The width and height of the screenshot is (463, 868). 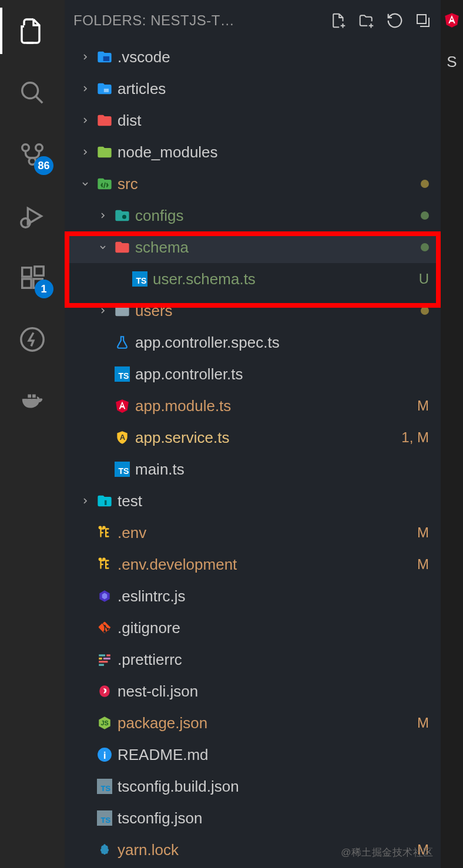 I want to click on tree-item: TSapp.controller.ts, so click(x=253, y=374).